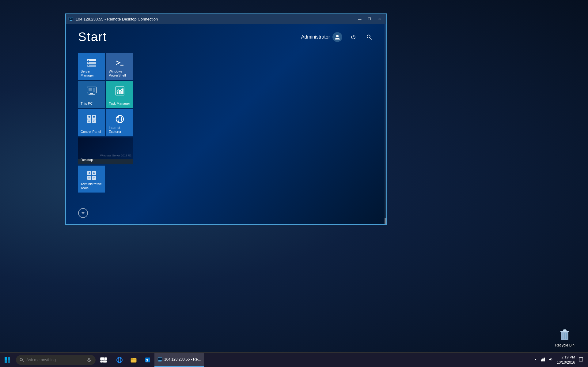  I want to click on start-user-area: Administrator, so click(338, 37).